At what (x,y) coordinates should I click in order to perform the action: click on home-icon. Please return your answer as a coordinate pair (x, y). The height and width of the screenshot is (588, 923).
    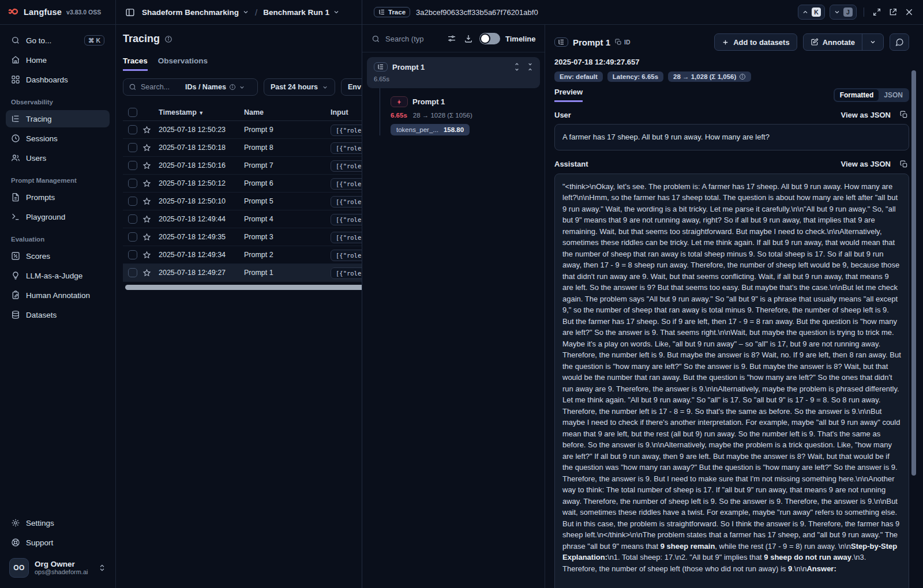
    Looking at the image, I should click on (16, 60).